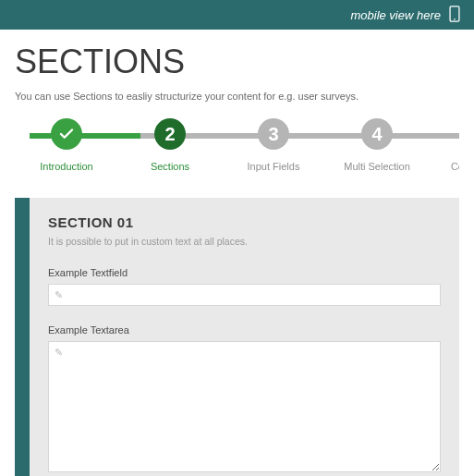 This screenshot has width=474, height=476. Describe the element at coordinates (237, 15) in the screenshot. I see `topbar: mobile view here` at that location.